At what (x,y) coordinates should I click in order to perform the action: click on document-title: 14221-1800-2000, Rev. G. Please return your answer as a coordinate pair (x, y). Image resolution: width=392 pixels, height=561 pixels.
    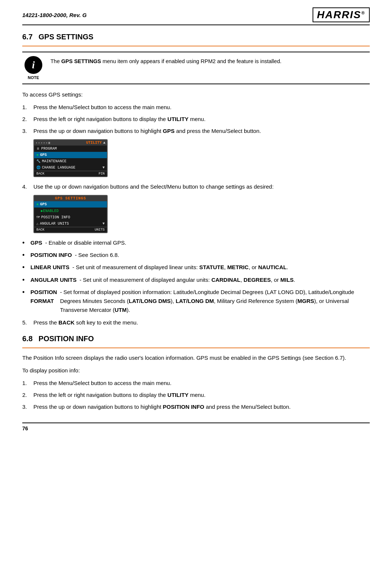
    Looking at the image, I should click on (54, 15).